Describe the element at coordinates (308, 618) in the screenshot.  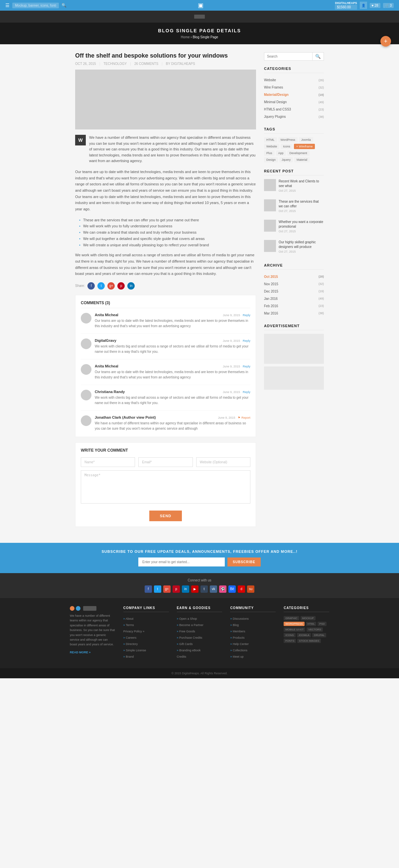
I see `footer-cat-tag: MOCKUP` at that location.